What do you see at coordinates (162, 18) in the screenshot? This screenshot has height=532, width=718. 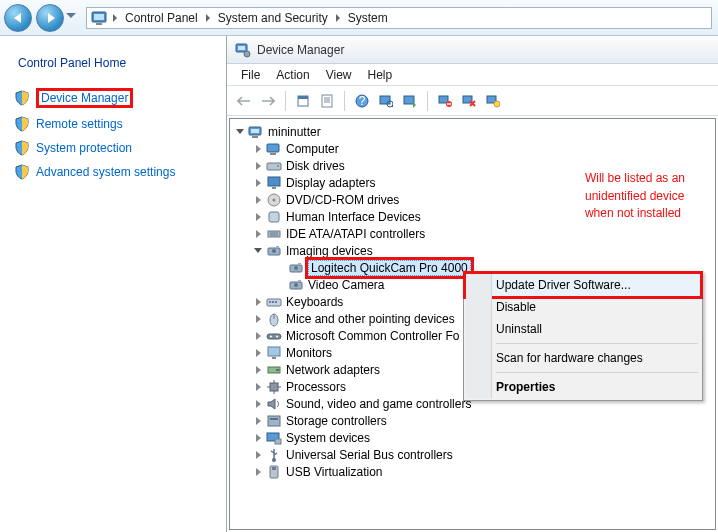 I see `breadcrumb-seg-1: Control Panel` at bounding box center [162, 18].